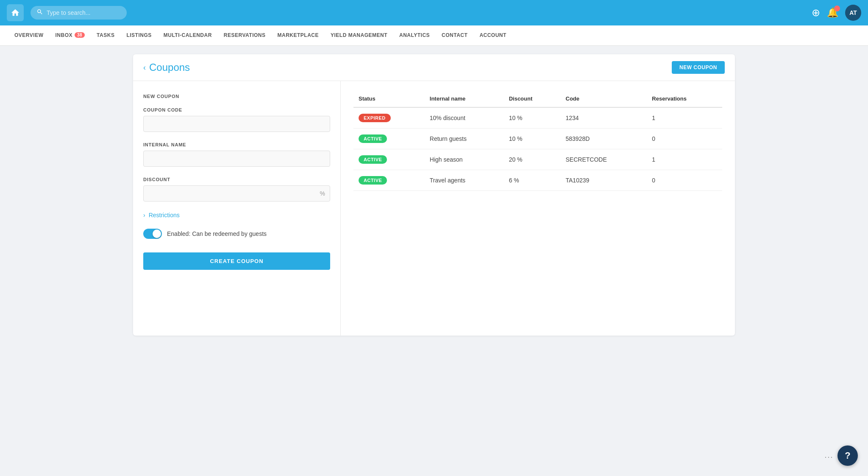  I want to click on topbar-left, so click(67, 13).